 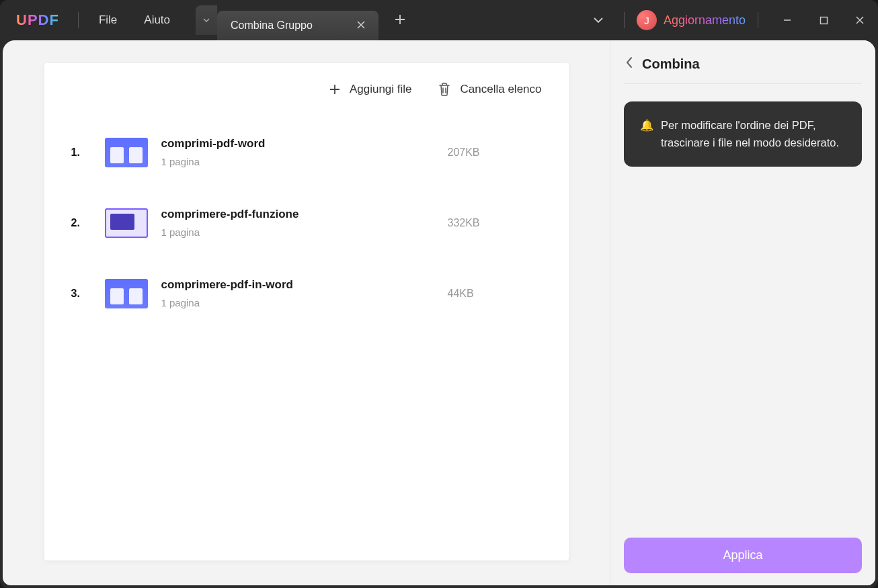 I want to click on avatar: J, so click(x=647, y=20).